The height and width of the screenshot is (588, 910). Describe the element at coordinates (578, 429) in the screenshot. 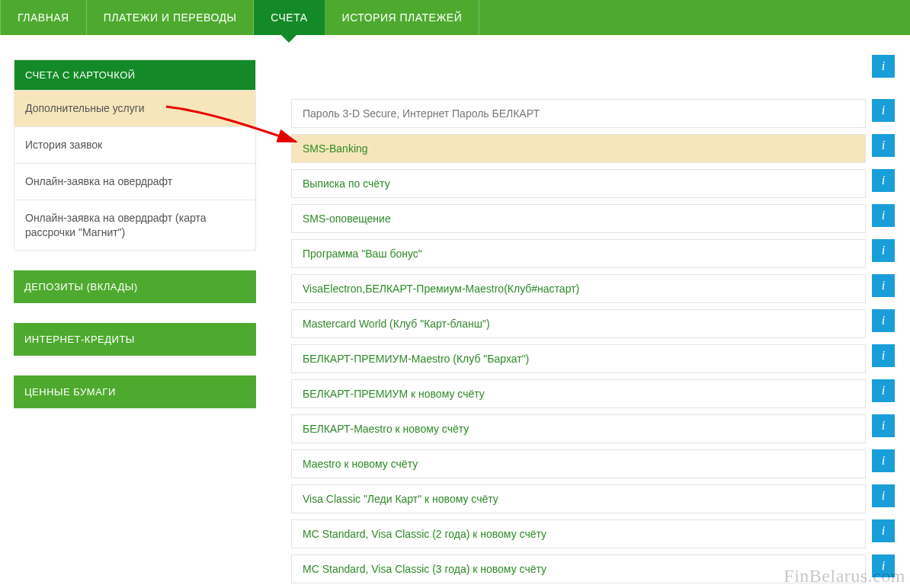

I see `service-link-belkart-maestro-new: БЕЛКАРТ-Maestro к новому счёту` at that location.